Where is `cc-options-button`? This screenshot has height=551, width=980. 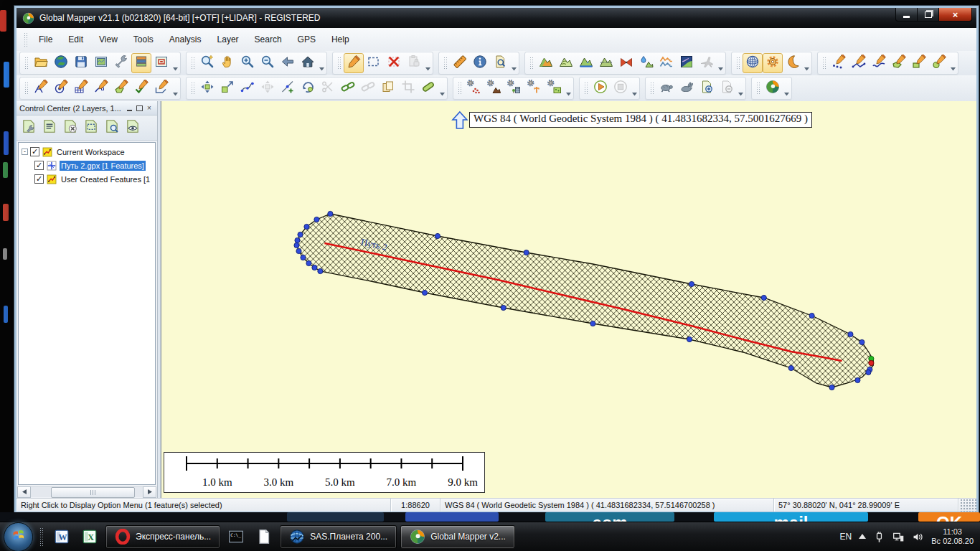 cc-options-button is located at coordinates (29, 128).